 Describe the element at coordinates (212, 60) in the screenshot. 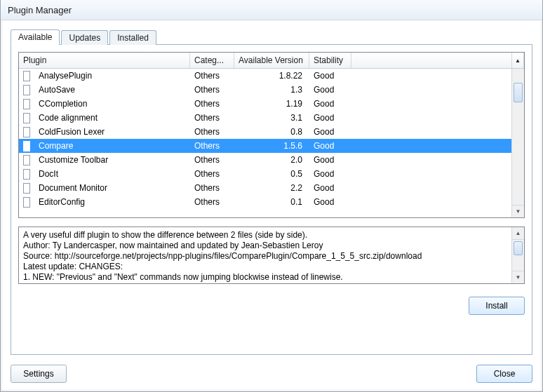

I see `col-header-category: Categ...` at that location.